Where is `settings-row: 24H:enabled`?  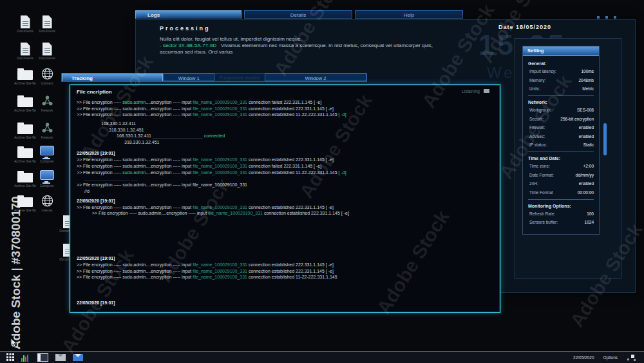 settings-row: 24H:enabled is located at coordinates (562, 183).